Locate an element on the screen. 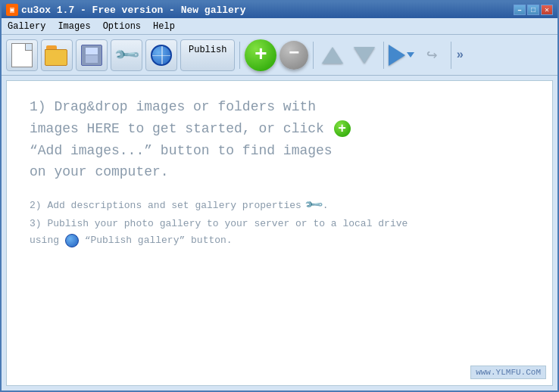 The image size is (559, 392). menu-images: Images is located at coordinates (74, 26).